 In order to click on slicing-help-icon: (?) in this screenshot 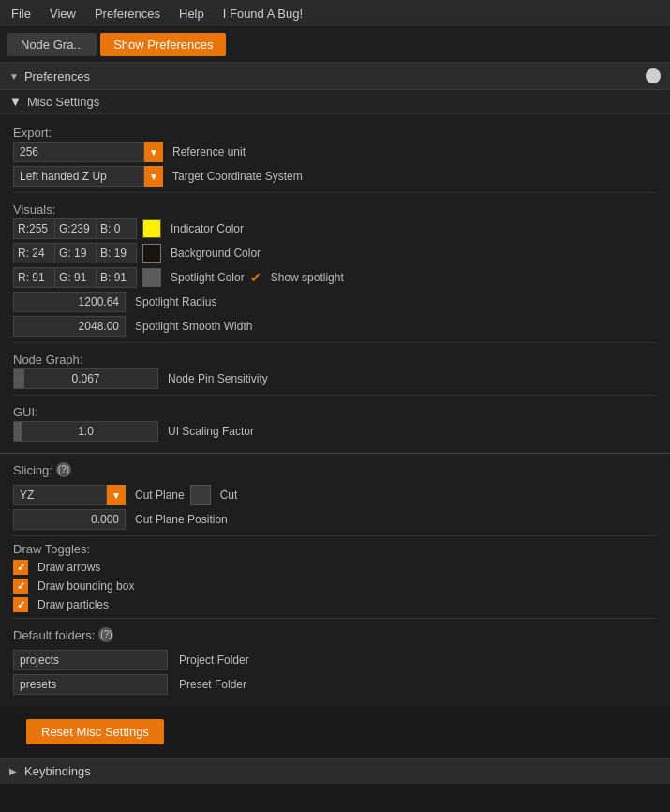, I will do `click(64, 470)`.